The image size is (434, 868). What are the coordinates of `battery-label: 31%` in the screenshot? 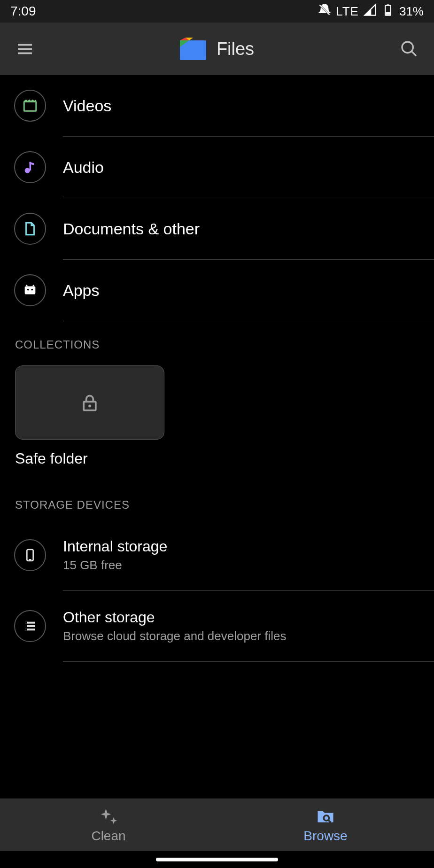 It's located at (411, 11).